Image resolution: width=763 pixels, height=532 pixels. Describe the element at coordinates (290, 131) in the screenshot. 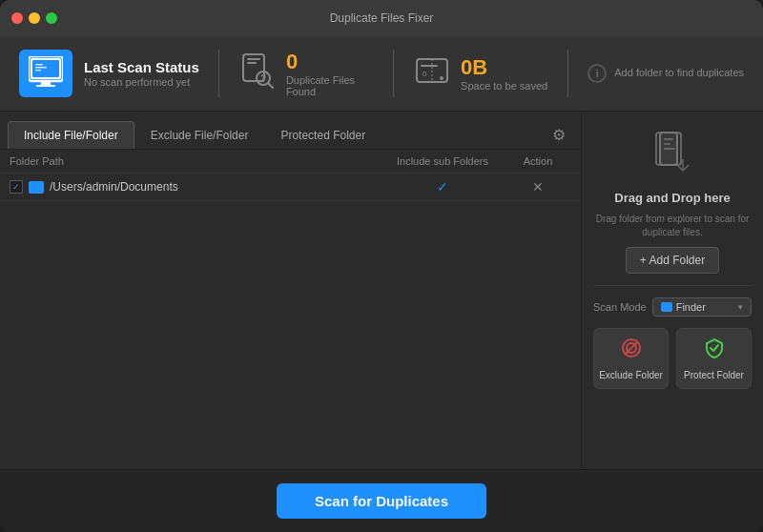

I see `tabs-header: Include File/Folder Exclude File/Folder …` at that location.